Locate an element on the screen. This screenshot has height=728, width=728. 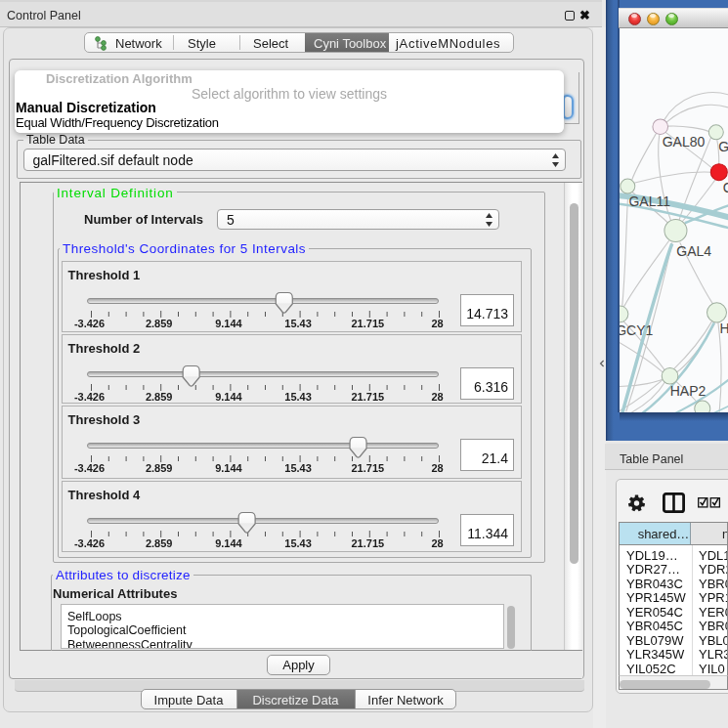
svg-text: C is located at coordinates (725, 188).